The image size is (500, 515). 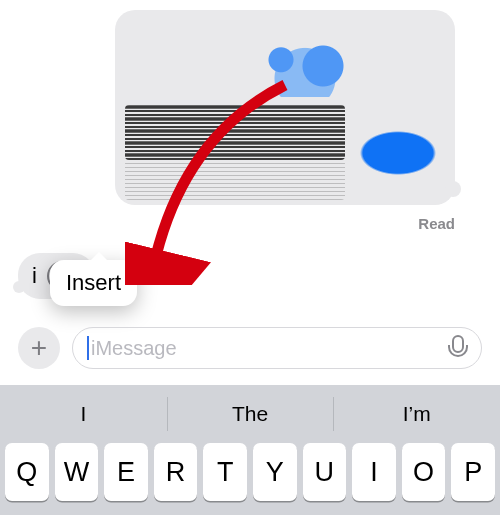 I want to click on key-t: T, so click(x=225, y=472).